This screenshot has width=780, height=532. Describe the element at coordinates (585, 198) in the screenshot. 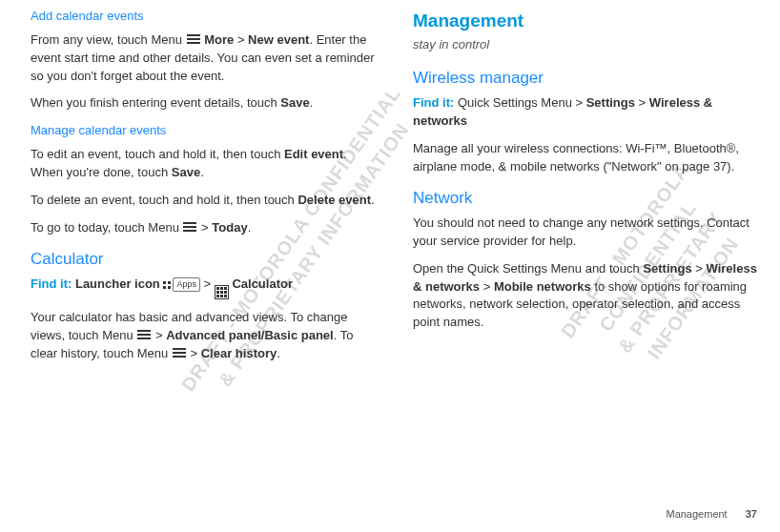

I see `section-network-title: Network` at that location.